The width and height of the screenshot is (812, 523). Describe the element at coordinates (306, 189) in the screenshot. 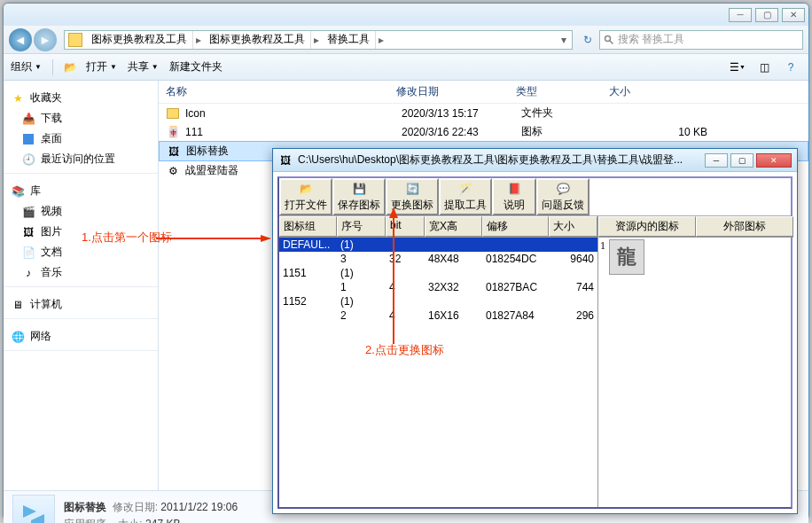

I see `open-folder-icon: 📂` at that location.